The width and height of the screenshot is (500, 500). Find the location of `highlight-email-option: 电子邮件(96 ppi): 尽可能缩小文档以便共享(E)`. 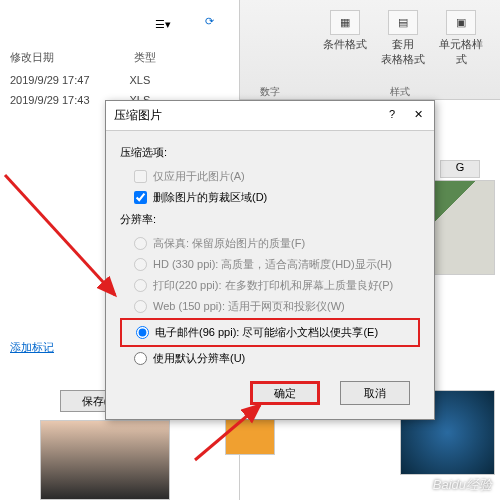

highlight-email-option: 电子邮件(96 ppi): 尽可能缩小文档以便共享(E) is located at coordinates (270, 332).